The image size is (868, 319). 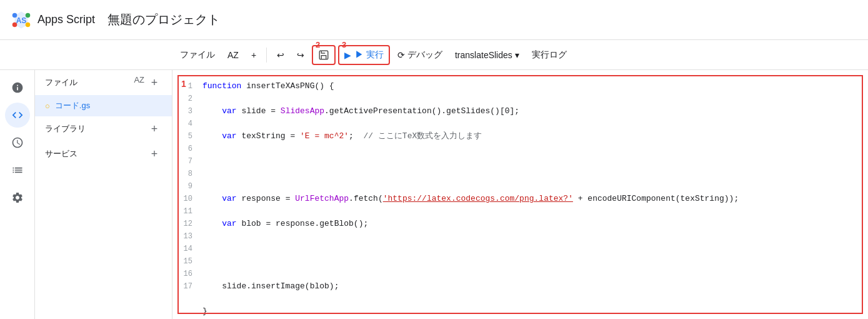 What do you see at coordinates (139, 83) in the screenshot?
I see `sort-files-icon: AZ` at bounding box center [139, 83].